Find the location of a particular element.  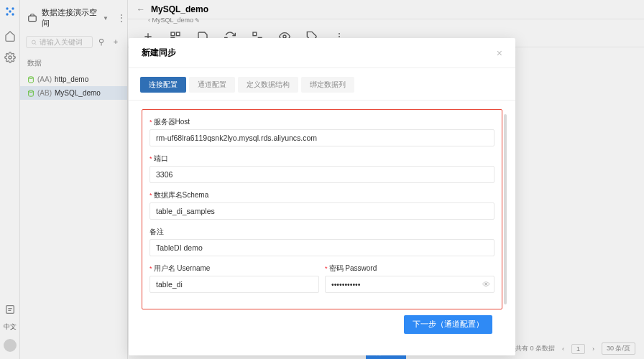

tab-bar: 连接配置 通道配置 定义数据结构 绑定数据列 is located at coordinates (322, 84).